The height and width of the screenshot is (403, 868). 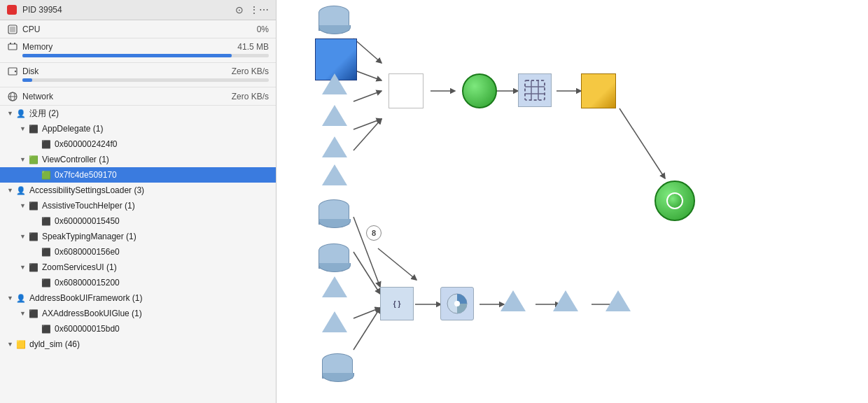 I want to click on disk-icon, so click(x=13, y=71).